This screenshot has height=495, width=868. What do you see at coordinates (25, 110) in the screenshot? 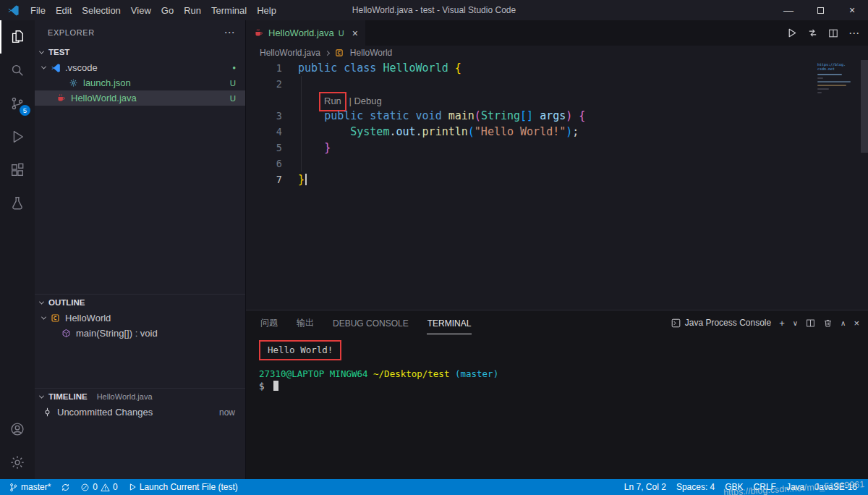
I see `scm-badge: 5` at bounding box center [25, 110].